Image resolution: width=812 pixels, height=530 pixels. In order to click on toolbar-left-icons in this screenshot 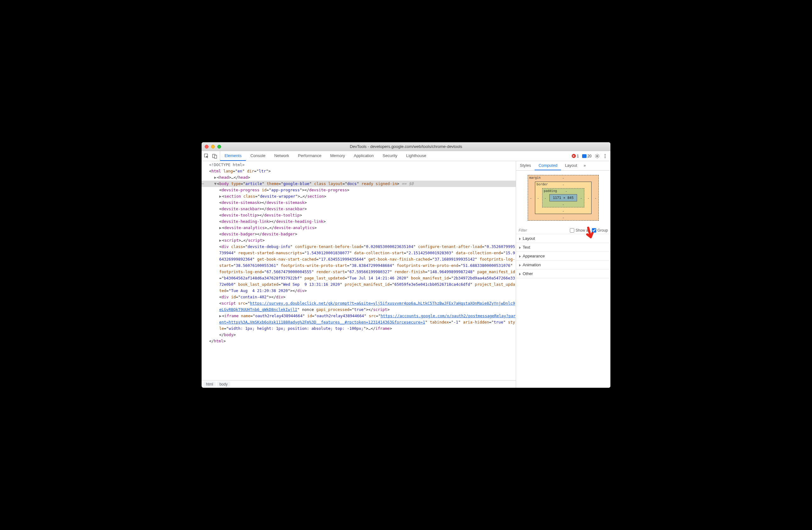, I will do `click(211, 156)`.